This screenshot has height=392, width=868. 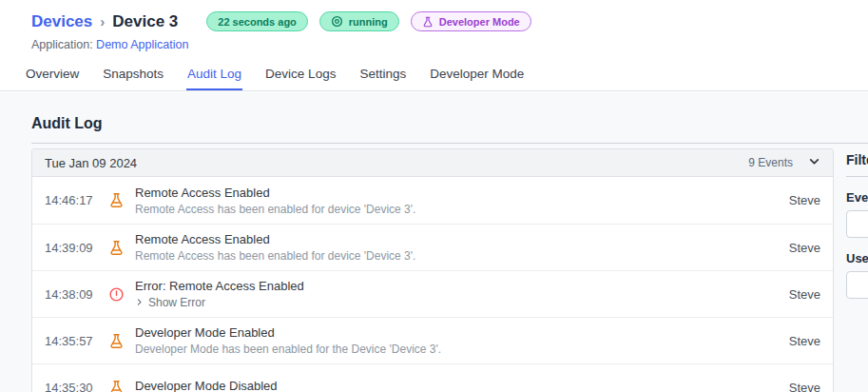 I want to click on developer-mode-label: Developer Mode, so click(x=479, y=22).